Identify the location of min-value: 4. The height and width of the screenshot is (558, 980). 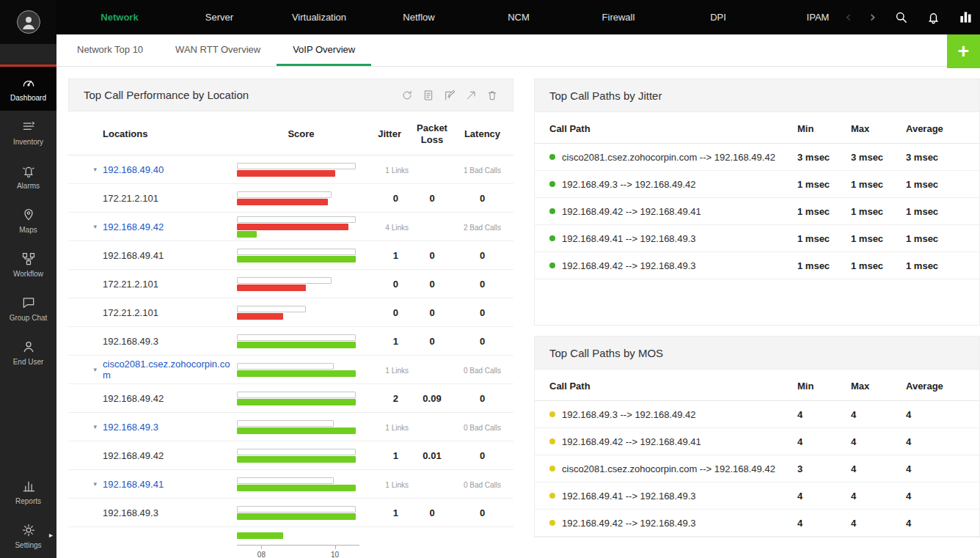
(824, 496).